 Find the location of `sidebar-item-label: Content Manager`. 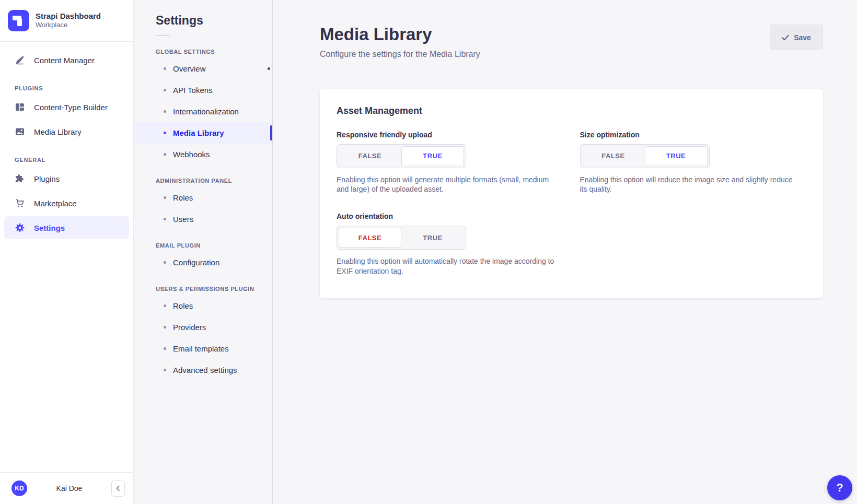

sidebar-item-label: Content Manager is located at coordinates (64, 61).